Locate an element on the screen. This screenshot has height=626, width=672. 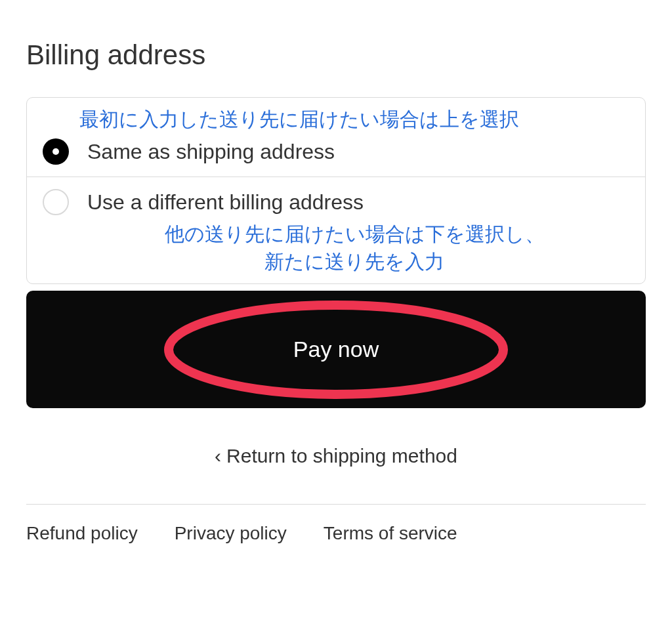
chevron-left-icon: ‹ is located at coordinates (218, 456).